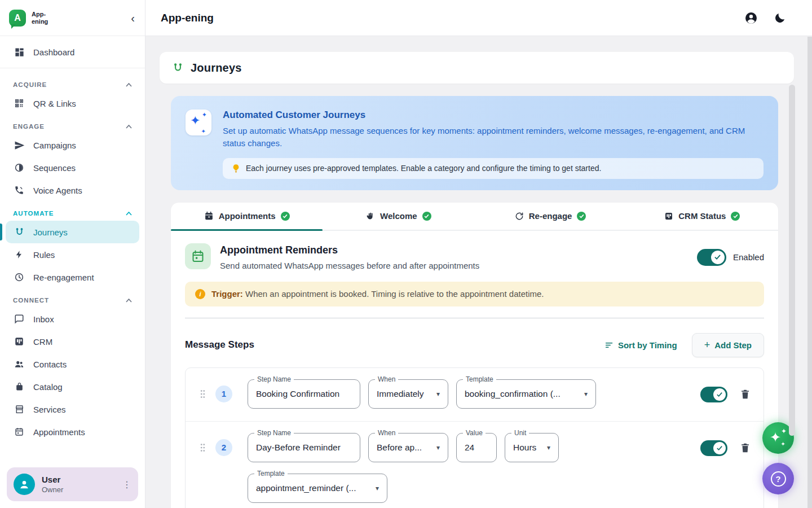  What do you see at coordinates (217, 68) in the screenshot?
I see `page-title: Journeys` at bounding box center [217, 68].